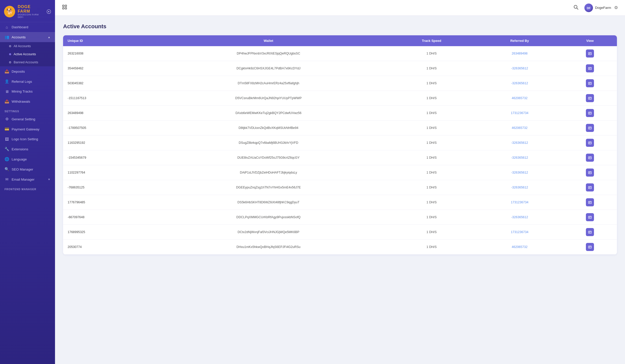  I want to click on table-row: 20530774 DHxu1mKx5hkwQoBHqJfqS6EPJFi4G2u…, so click(340, 247).